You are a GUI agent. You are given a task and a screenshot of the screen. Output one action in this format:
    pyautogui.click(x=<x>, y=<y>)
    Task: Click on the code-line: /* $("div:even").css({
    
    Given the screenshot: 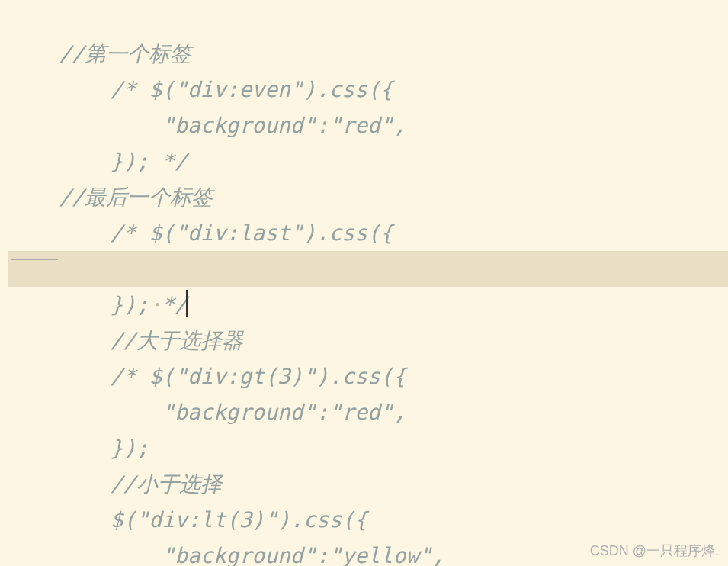 What is the action you would take?
    pyautogui.click(x=367, y=53)
    